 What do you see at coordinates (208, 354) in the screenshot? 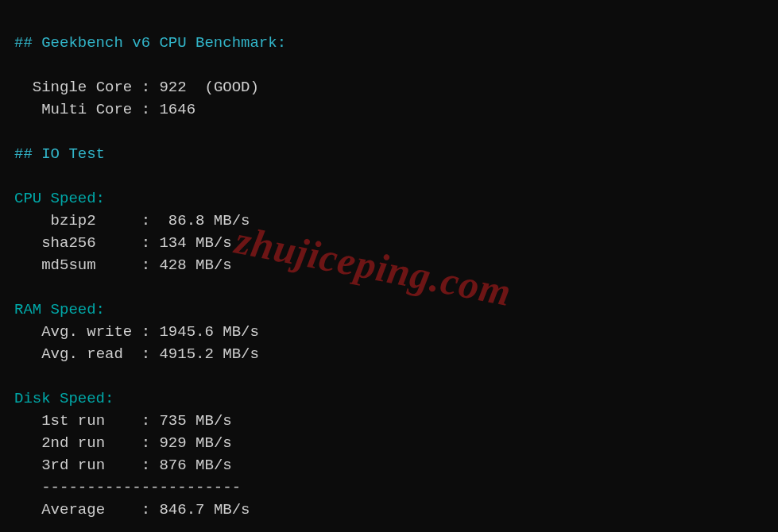
I see `ram-row-value: 4915.2 MB/s` at bounding box center [208, 354].